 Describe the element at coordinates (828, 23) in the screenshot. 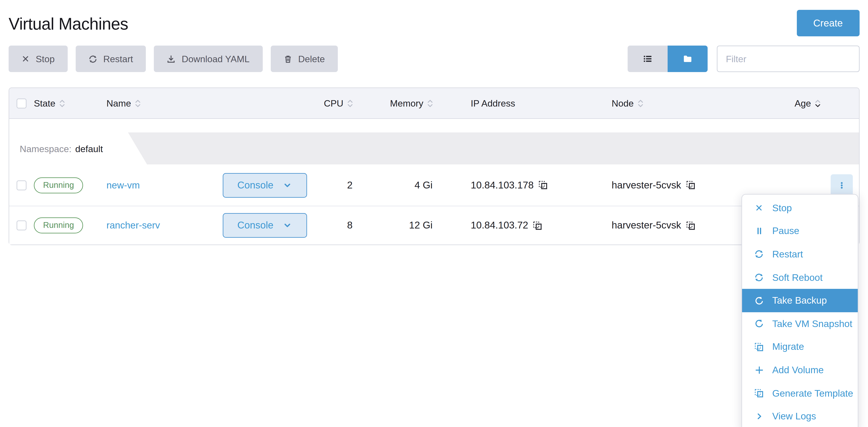

I see `create-button: Create` at that location.